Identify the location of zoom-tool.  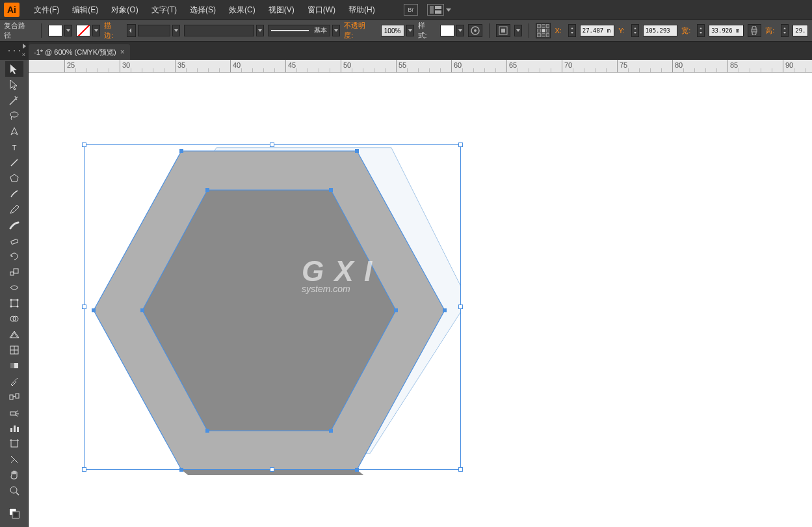
(14, 491).